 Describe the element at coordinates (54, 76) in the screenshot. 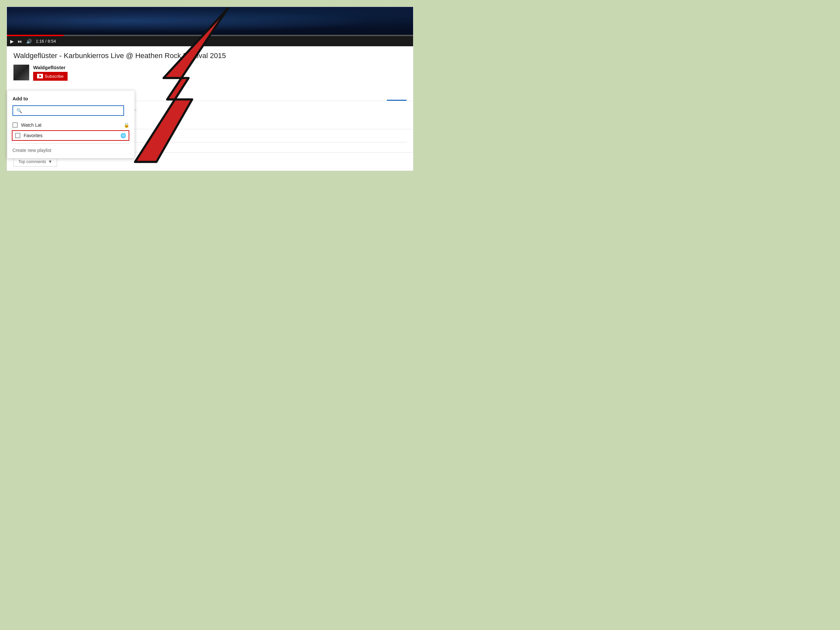

I see `subscribe-label: Subscribe` at that location.